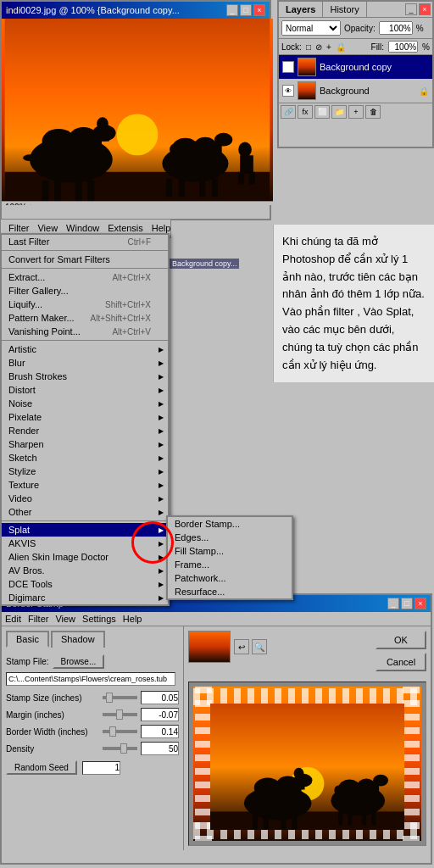 The image size is (434, 868). I want to click on minimize-button: _, so click(232, 10).